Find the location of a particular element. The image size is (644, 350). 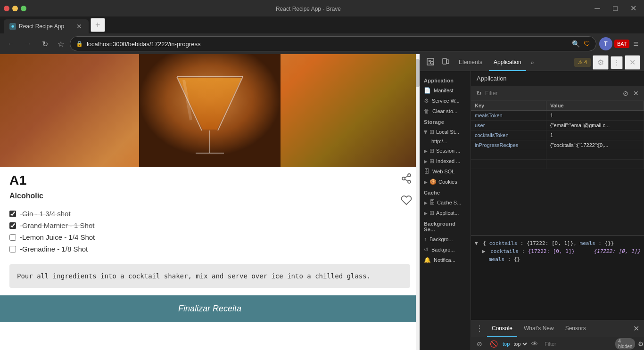

rewards-button: BAT is located at coordinates (622, 44).